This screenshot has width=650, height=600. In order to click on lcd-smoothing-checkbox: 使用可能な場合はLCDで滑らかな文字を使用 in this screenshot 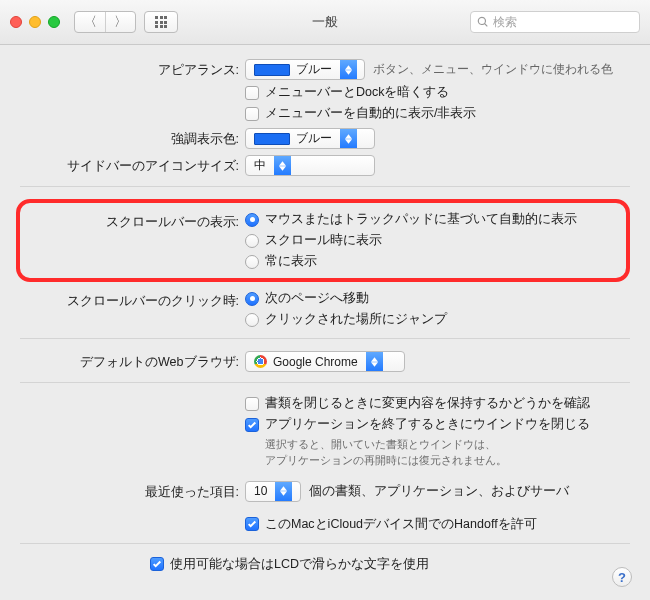, I will do `click(390, 564)`.